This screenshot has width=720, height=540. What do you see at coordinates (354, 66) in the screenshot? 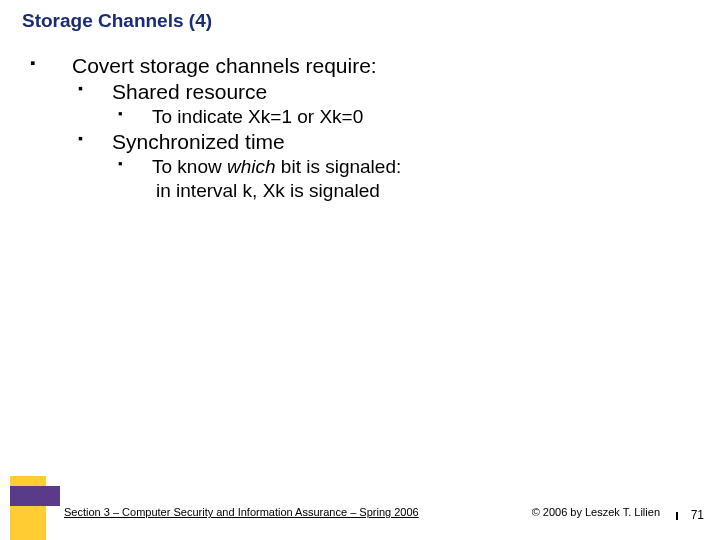
I see `bullet-level1: ▪ Covert storage channels require:` at bounding box center [354, 66].